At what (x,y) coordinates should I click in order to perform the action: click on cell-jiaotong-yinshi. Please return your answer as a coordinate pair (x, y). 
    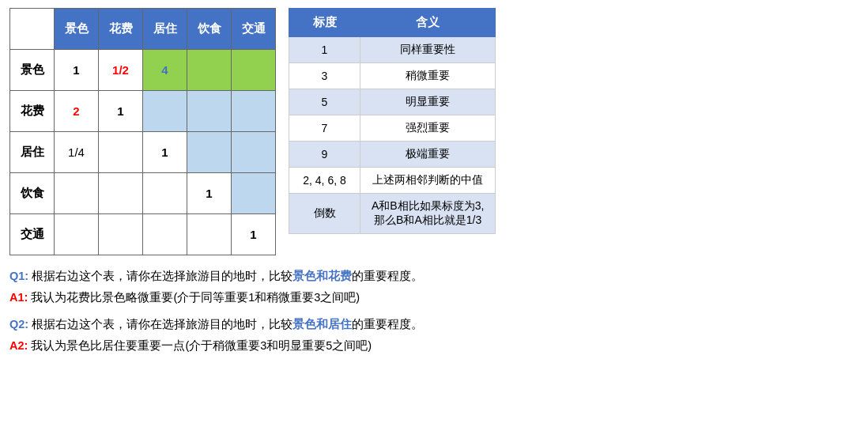
    Looking at the image, I should click on (209, 235).